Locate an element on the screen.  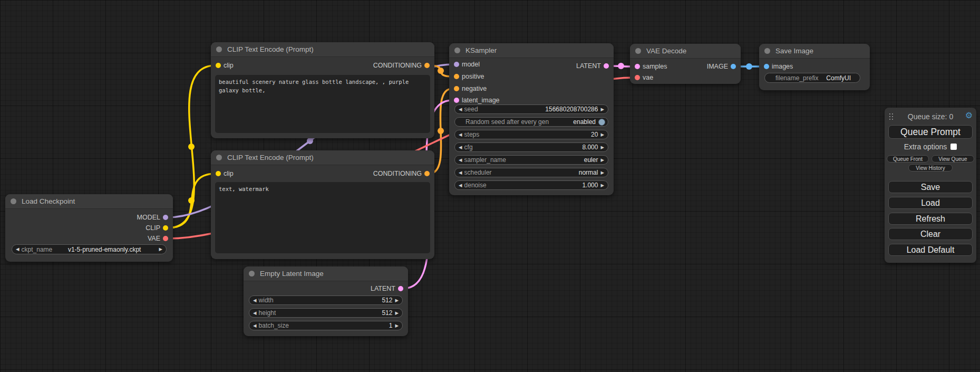
node-title-bar: Empty Latent Image is located at coordinates (326, 274).